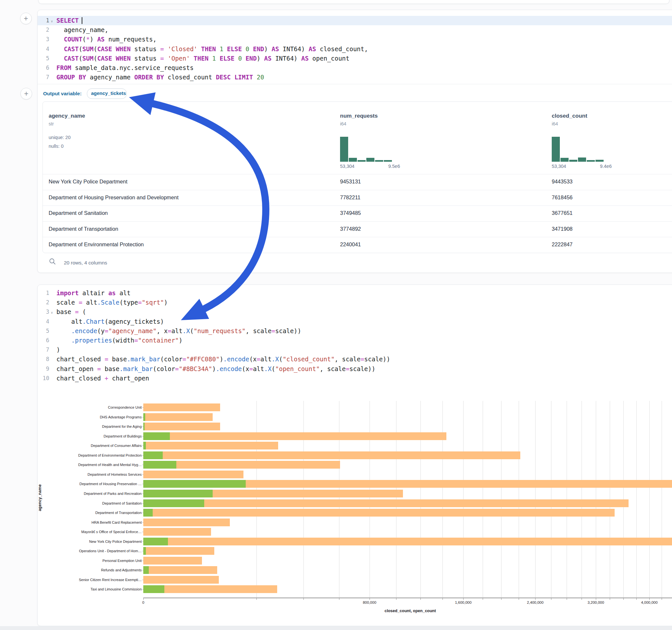 This screenshot has height=630, width=672. Describe the element at coordinates (594, 138) in the screenshot. I see `column-header-closed_count: closed_counti6453,3049.4e6` at that location.